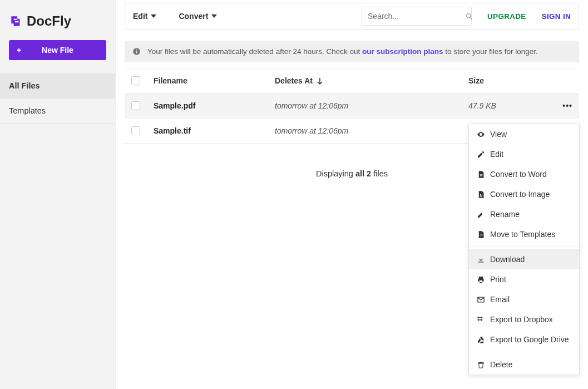 The image size is (588, 389). Describe the element at coordinates (417, 16) in the screenshot. I see `search-box` at that location.